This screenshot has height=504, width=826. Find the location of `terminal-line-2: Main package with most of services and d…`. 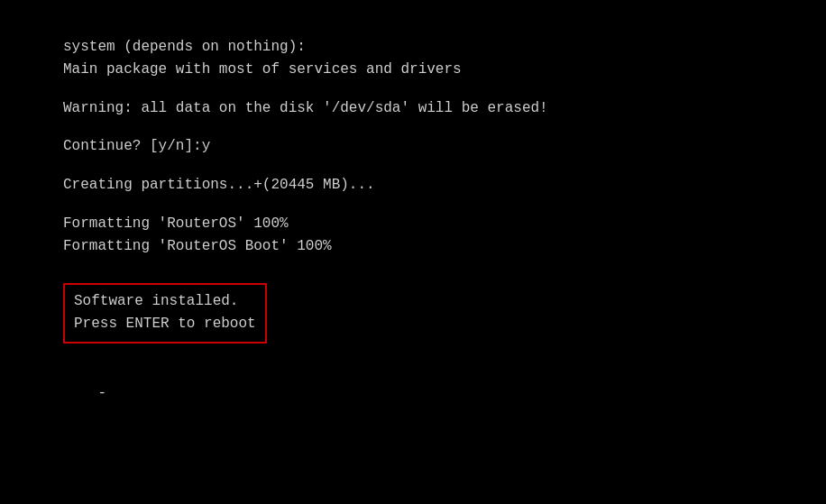

terminal-line-2: Main package with most of services and d… is located at coordinates (413, 70).